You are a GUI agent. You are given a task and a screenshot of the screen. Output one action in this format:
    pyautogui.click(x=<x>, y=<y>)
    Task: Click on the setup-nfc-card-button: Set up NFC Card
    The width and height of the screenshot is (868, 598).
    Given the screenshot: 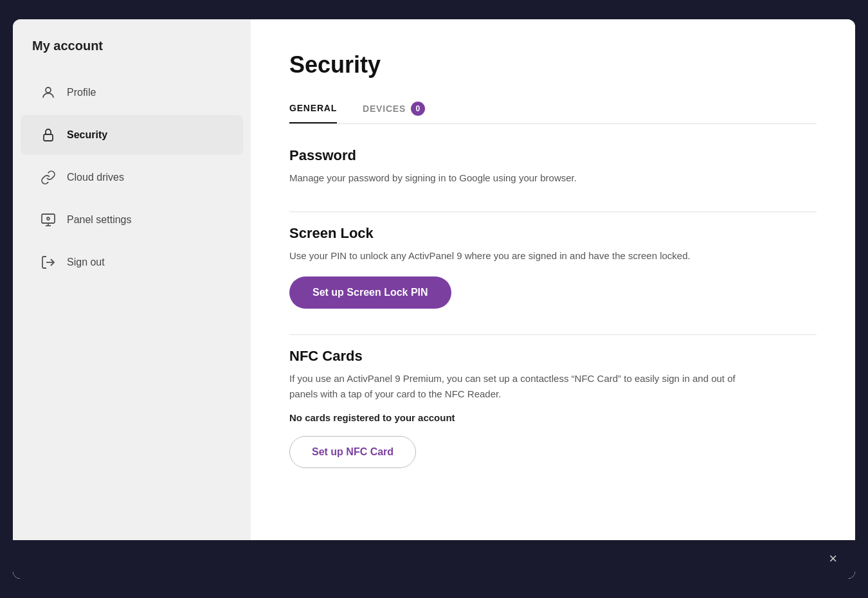 What is the action you would take?
    pyautogui.click(x=352, y=452)
    